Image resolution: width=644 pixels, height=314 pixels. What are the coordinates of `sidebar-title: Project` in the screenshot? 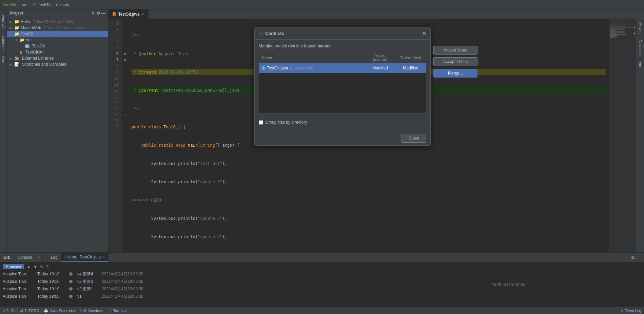 It's located at (16, 13).